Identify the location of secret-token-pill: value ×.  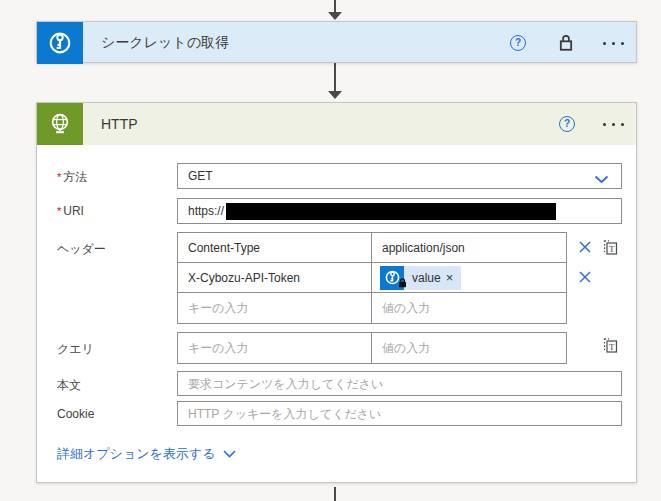
(420, 278).